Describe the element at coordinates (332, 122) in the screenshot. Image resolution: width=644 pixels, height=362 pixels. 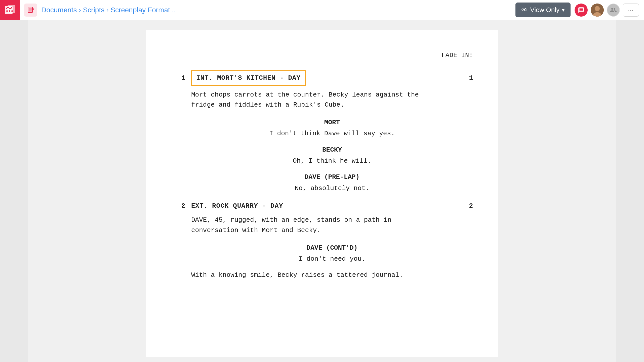
I see `character-mort: MORT` at that location.